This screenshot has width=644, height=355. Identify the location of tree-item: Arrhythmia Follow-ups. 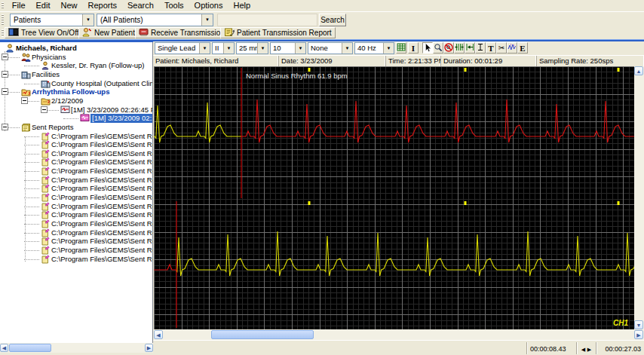
(77, 92).